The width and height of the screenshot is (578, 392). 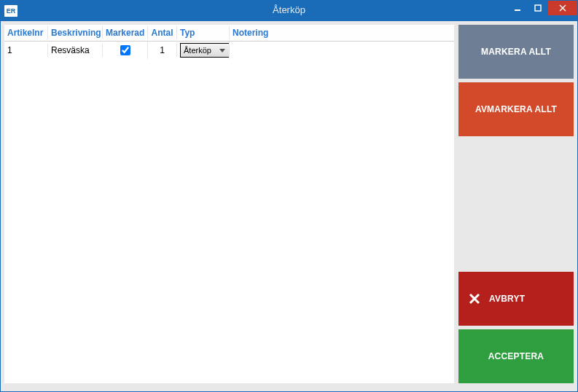 What do you see at coordinates (518, 8) in the screenshot?
I see `minimize-icon` at bounding box center [518, 8].